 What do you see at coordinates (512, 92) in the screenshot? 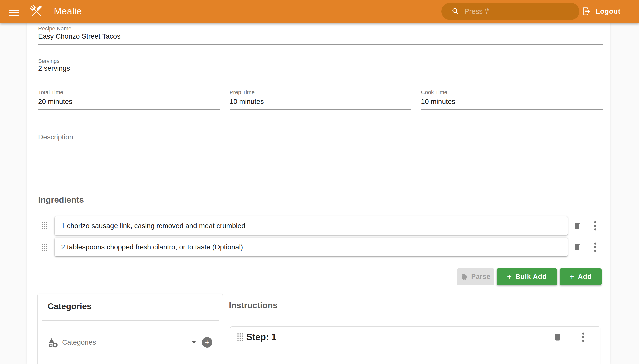
I see `cook-time-label: Cook Time` at bounding box center [512, 92].